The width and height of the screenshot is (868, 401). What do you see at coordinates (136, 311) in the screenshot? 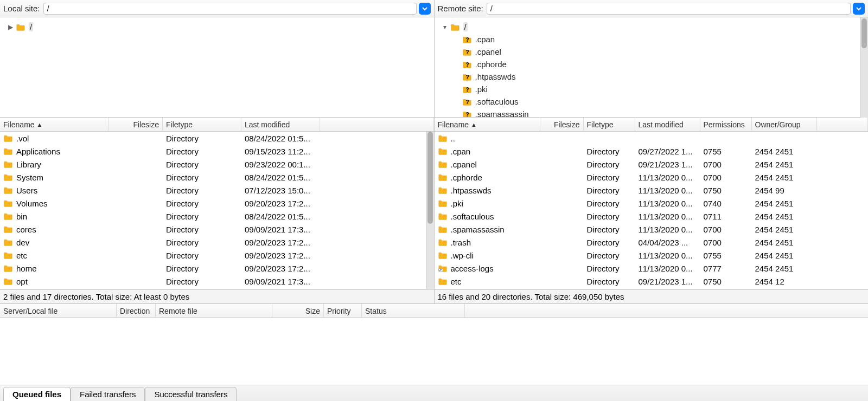
I see `queue-col-direction: Direction` at bounding box center [136, 311].